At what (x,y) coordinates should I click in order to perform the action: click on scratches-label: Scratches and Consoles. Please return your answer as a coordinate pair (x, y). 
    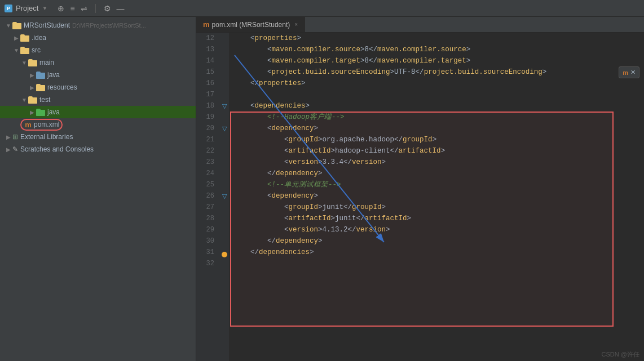
    Looking at the image, I should click on (57, 149).